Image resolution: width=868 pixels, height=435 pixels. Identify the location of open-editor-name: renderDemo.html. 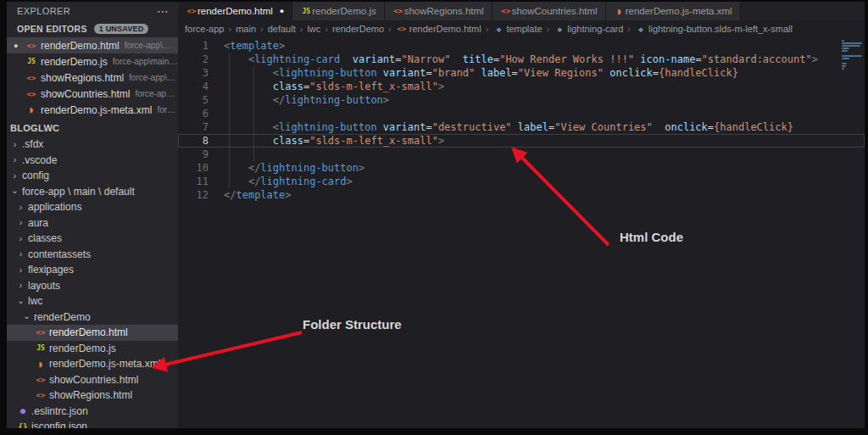
(80, 46).